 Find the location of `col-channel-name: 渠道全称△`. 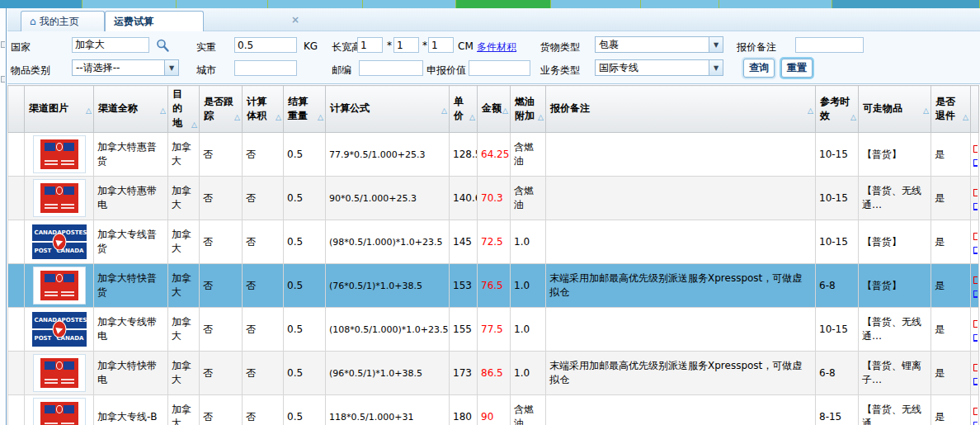

col-channel-name: 渠道全称△ is located at coordinates (131, 109).